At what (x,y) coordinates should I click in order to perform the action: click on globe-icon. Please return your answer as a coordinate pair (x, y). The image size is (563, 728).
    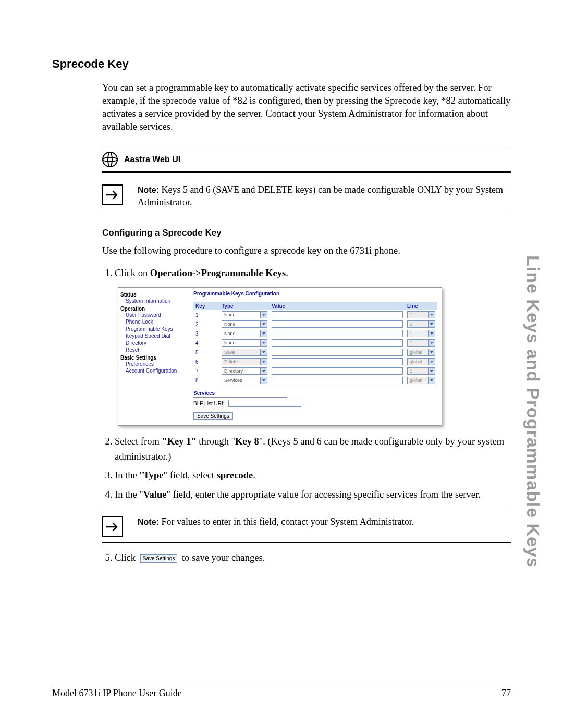
    Looking at the image, I should click on (110, 159).